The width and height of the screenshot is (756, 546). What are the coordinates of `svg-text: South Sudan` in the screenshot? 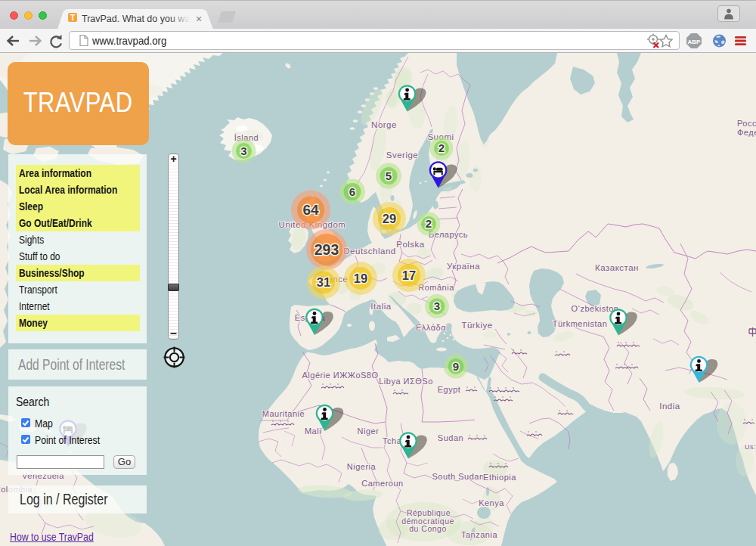 It's located at (458, 476).